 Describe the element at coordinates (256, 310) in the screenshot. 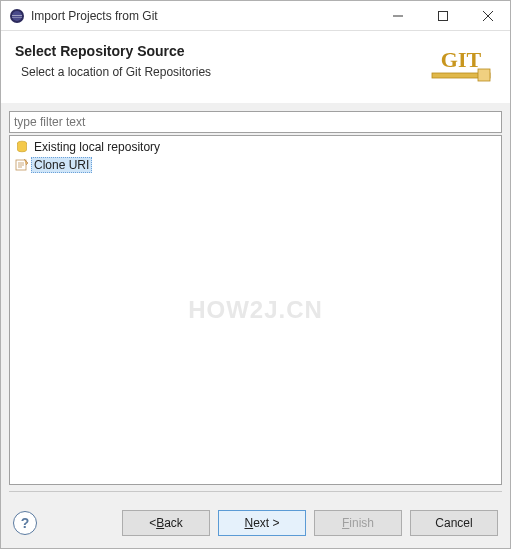

I see `watermark: HOW2J.CN` at that location.